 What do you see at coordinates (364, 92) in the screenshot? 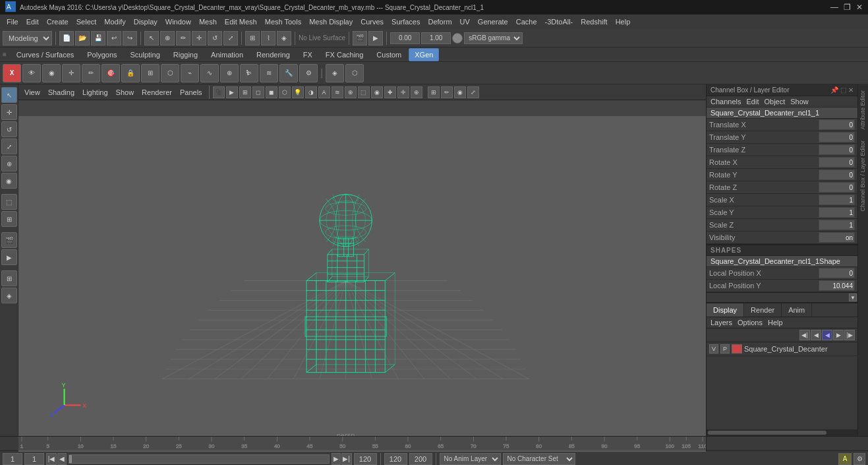
I see `vp-hud-btn: ⬚` at bounding box center [364, 92].